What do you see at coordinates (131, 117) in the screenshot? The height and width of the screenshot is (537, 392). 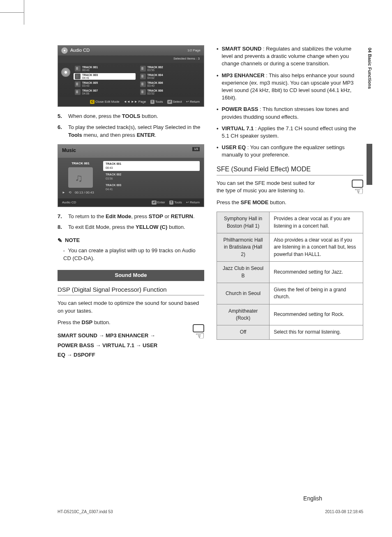 I see `step-item: 5.When done, press the TOOLS button.` at bounding box center [131, 117].